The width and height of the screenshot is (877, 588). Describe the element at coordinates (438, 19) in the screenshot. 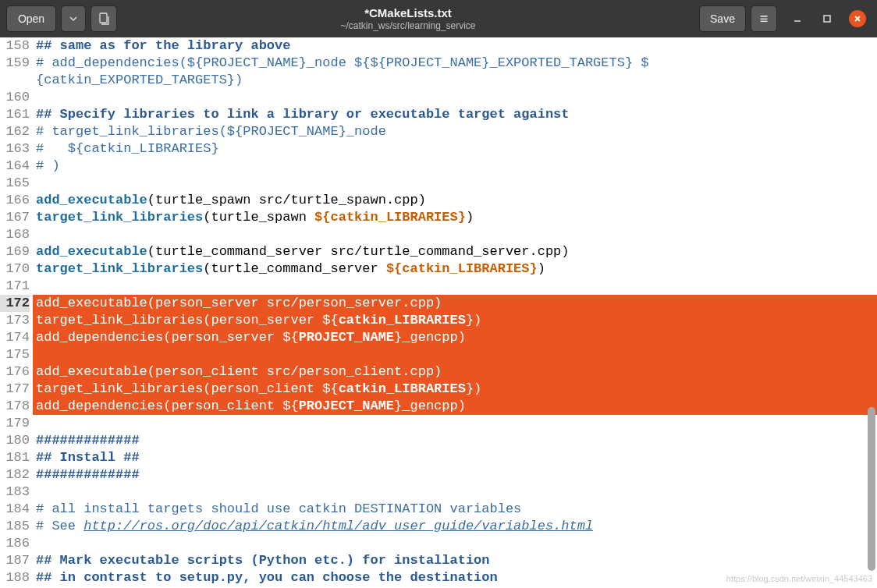

I see `titlebar: Open *CMakeLists.txt ~/catkin_ws/src/lea…` at that location.